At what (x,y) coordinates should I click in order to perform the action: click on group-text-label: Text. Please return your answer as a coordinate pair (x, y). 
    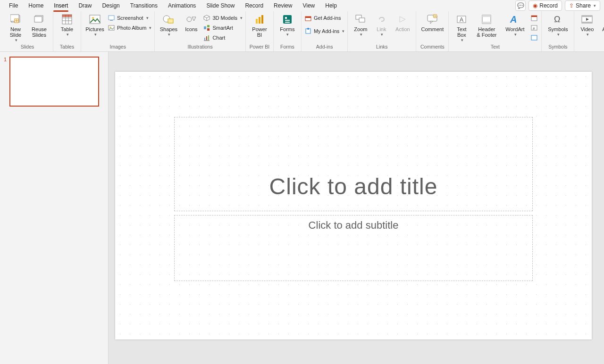
    Looking at the image, I should click on (495, 47).